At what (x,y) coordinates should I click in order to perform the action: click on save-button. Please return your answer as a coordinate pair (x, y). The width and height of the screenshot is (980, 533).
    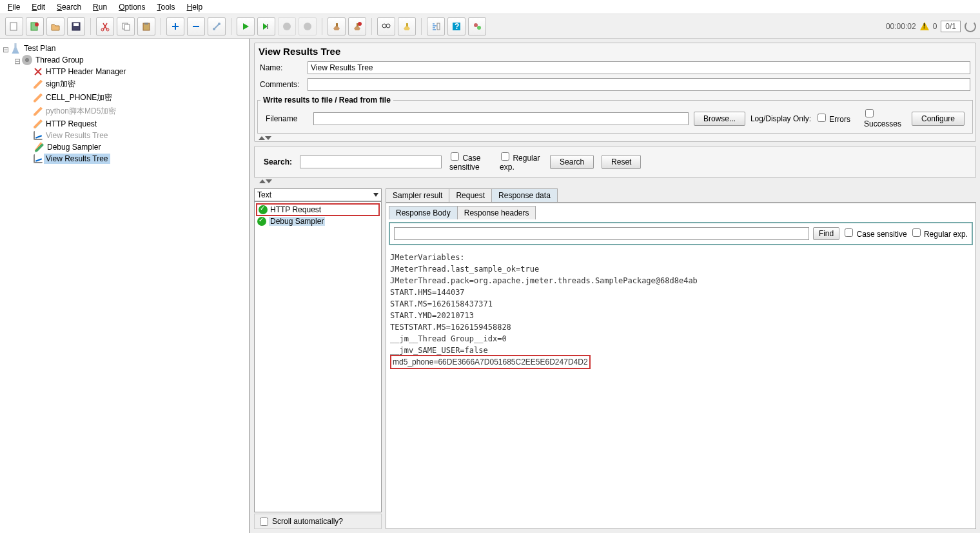
    Looking at the image, I should click on (76, 26).